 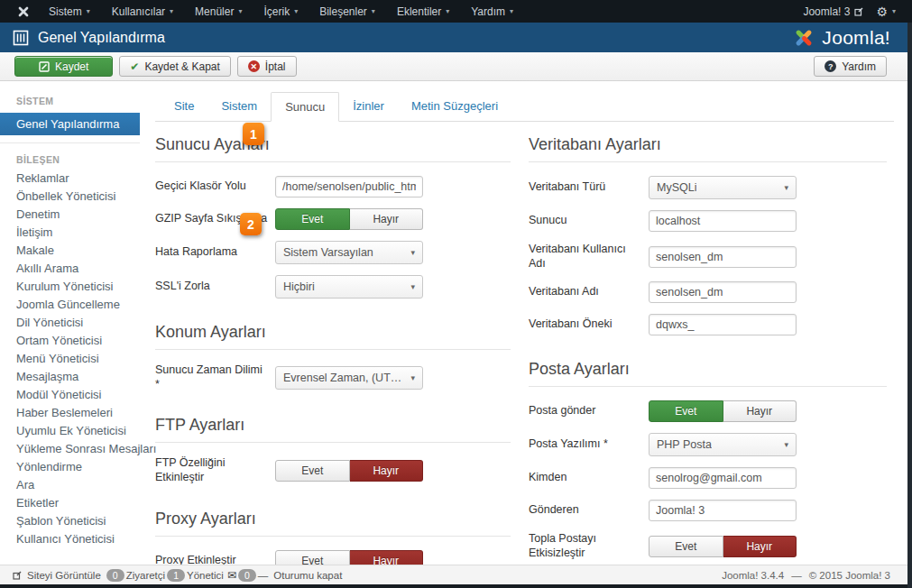 I want to click on sidebar-item-dil-yoneticisi: Dil Yöneticisi, so click(x=75, y=323).